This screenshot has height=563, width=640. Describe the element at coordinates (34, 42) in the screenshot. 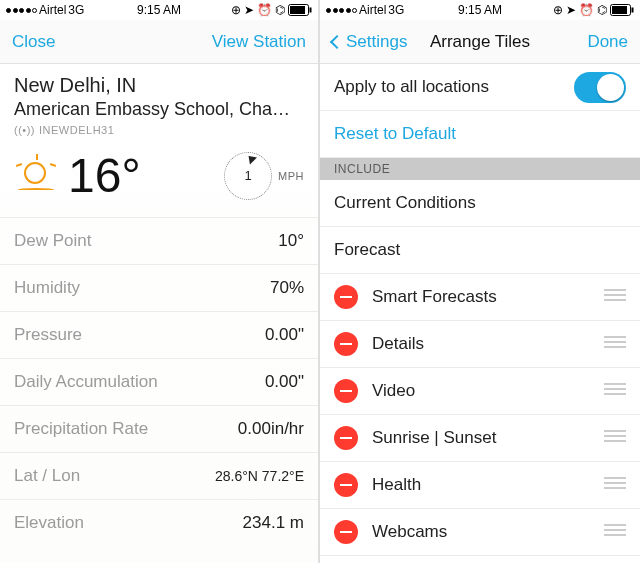

I see `close-button: Close` at that location.